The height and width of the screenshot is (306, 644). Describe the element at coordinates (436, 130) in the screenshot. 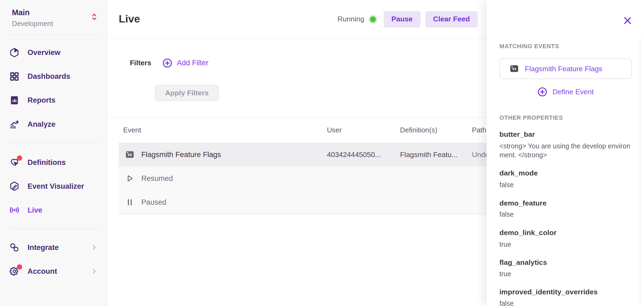

I see `column-header-definitions: Definition(s)` at that location.